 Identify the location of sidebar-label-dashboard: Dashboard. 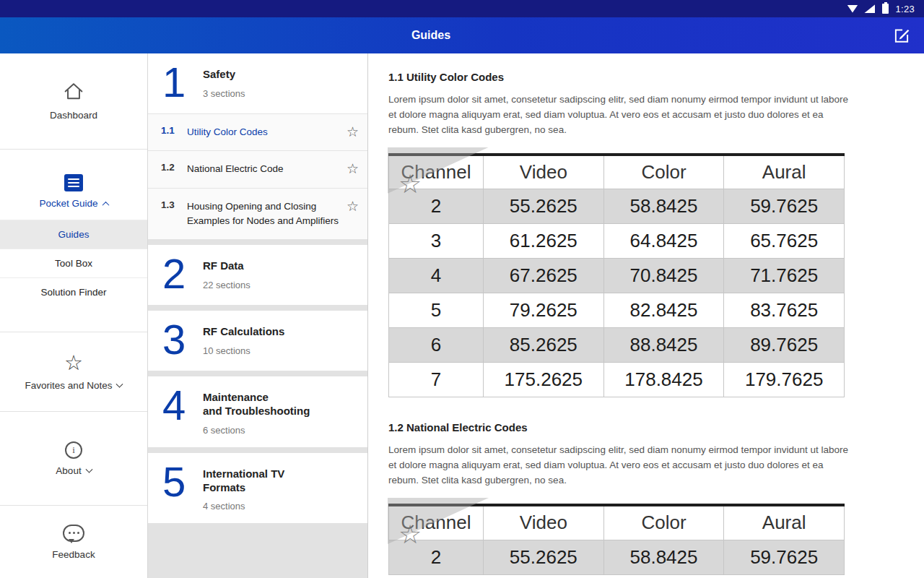
(74, 116).